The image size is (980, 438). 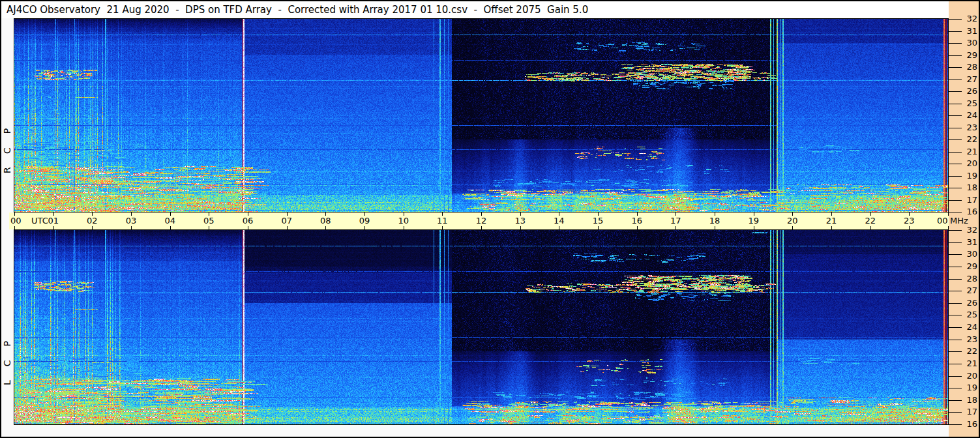 What do you see at coordinates (8, 134) in the screenshot?
I see `rcp-panel-label: RCP` at bounding box center [8, 134].